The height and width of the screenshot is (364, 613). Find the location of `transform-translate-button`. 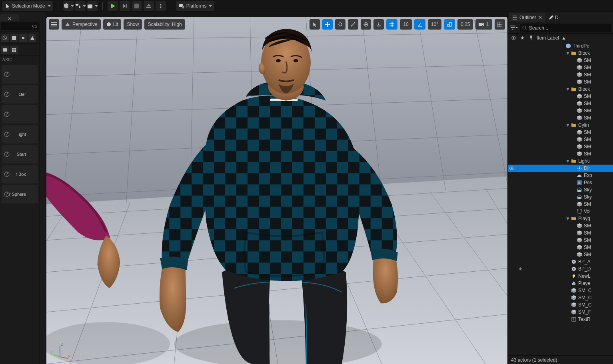

transform-translate-button is located at coordinates (327, 24).